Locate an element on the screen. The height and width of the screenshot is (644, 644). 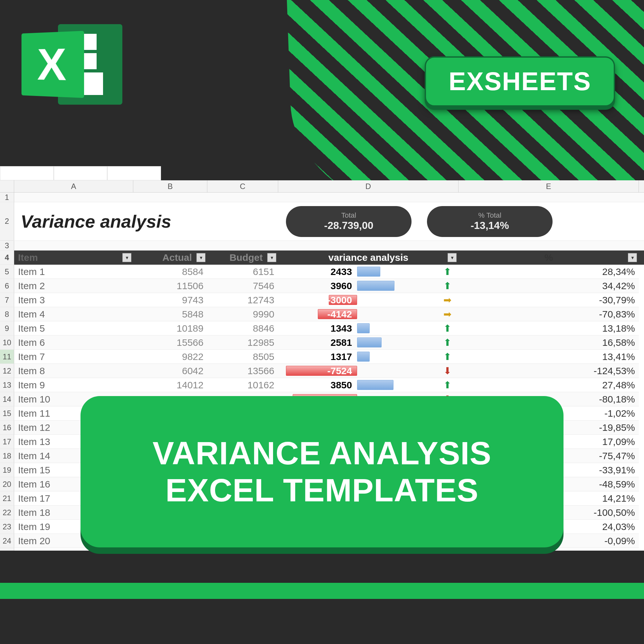
item-cell: Item 4 is located at coordinates (74, 314).